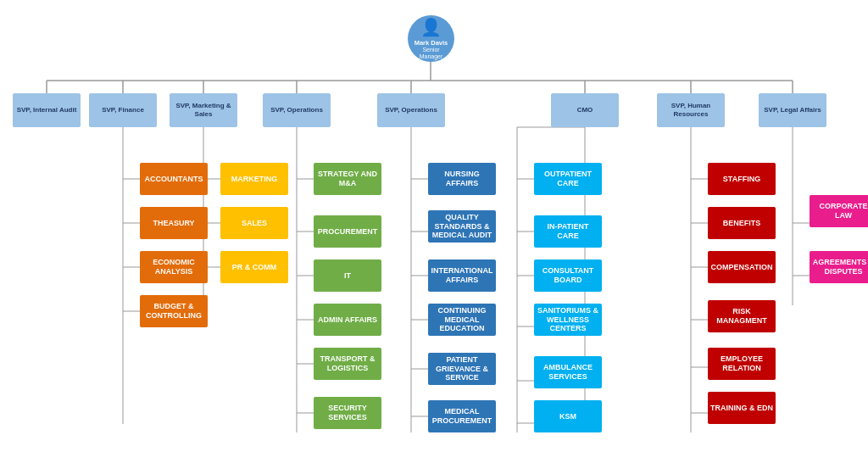 This screenshot has width=868, height=463. I want to click on training-edn: TRAINING & EDN, so click(742, 408).